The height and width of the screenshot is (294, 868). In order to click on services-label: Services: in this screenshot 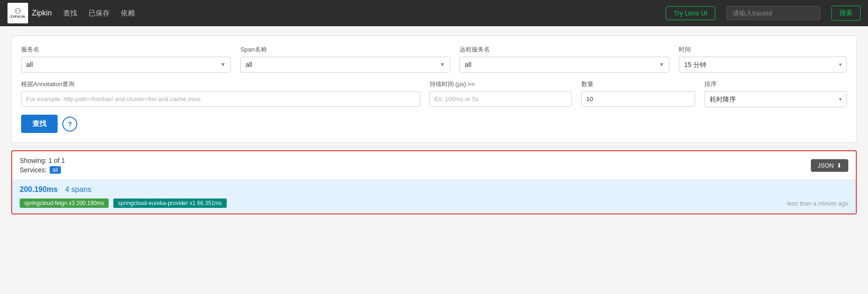, I will do `click(33, 170)`.